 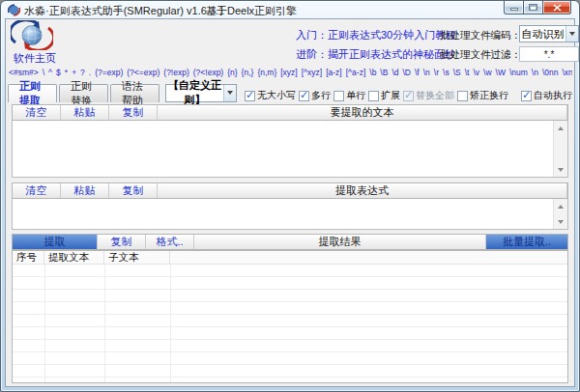 I want to click on regex-symbol: \xnn, so click(x=566, y=72).